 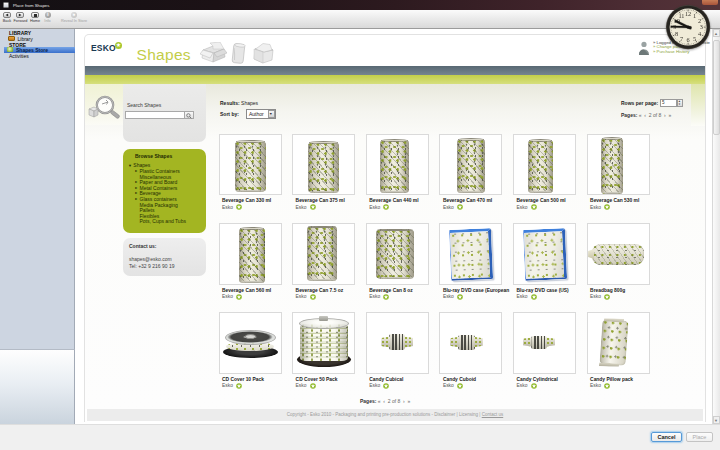 I want to click on svg-text: 11, so click(x=681, y=16).